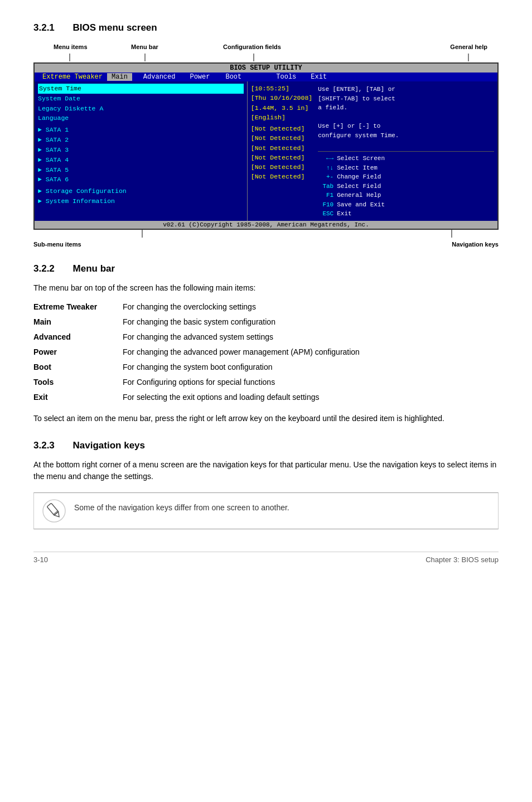  Describe the element at coordinates (54, 511) in the screenshot. I see `pencil-icon` at that location.